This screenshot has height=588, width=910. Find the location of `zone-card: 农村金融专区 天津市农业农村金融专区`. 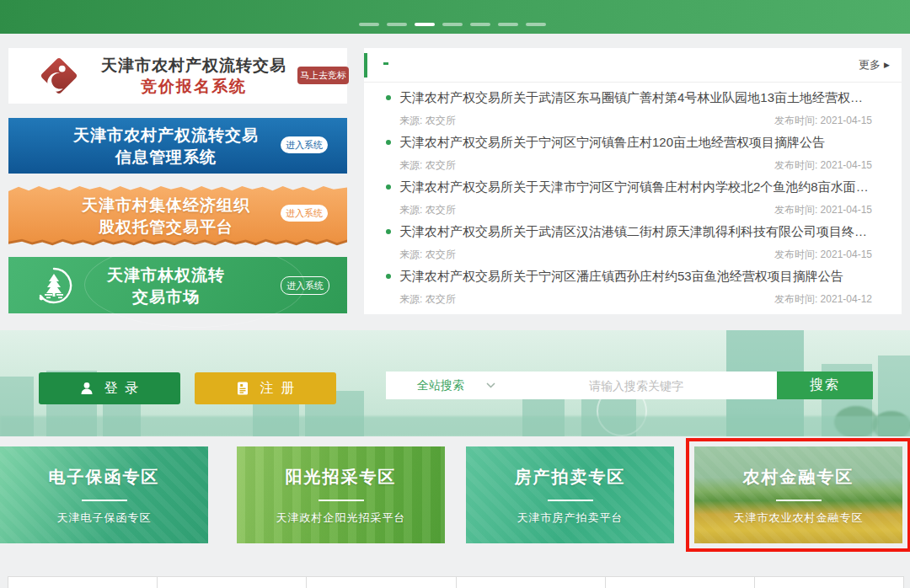

zone-card: 农村金融专区 天津市农业农村金融专区 is located at coordinates (799, 495).